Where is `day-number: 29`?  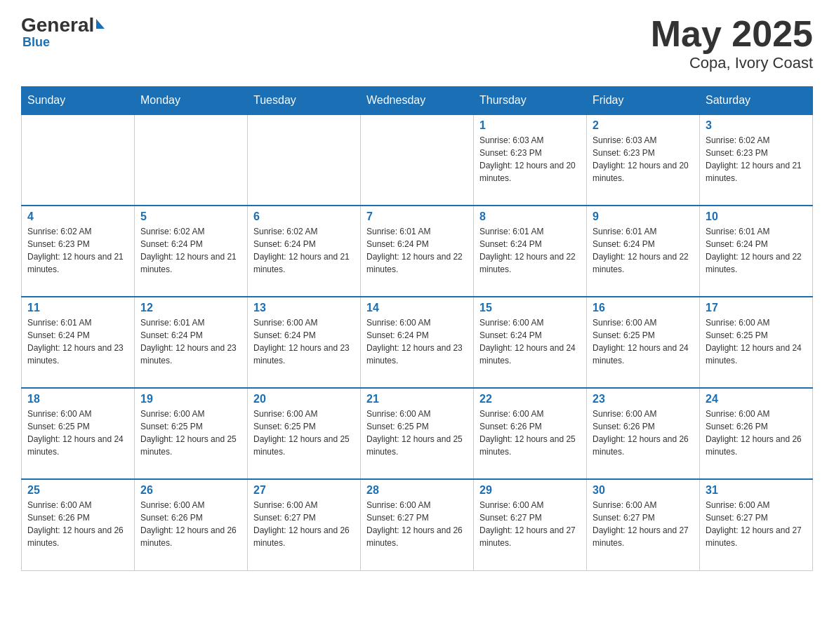 day-number: 29 is located at coordinates (530, 490).